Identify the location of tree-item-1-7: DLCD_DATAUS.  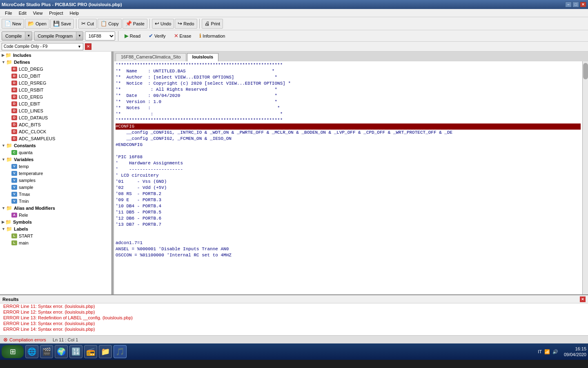
(56, 118).